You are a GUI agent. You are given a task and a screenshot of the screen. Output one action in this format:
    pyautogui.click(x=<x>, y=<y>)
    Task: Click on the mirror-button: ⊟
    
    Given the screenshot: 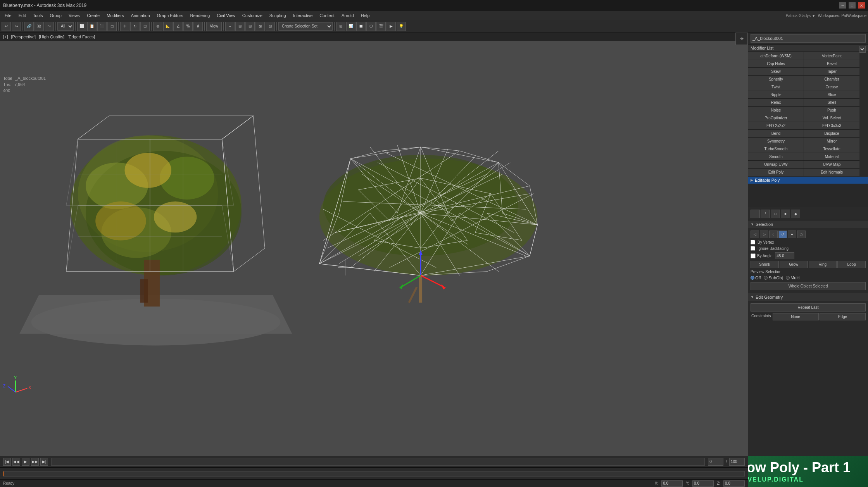 What is the action you would take?
    pyautogui.click(x=250, y=26)
    